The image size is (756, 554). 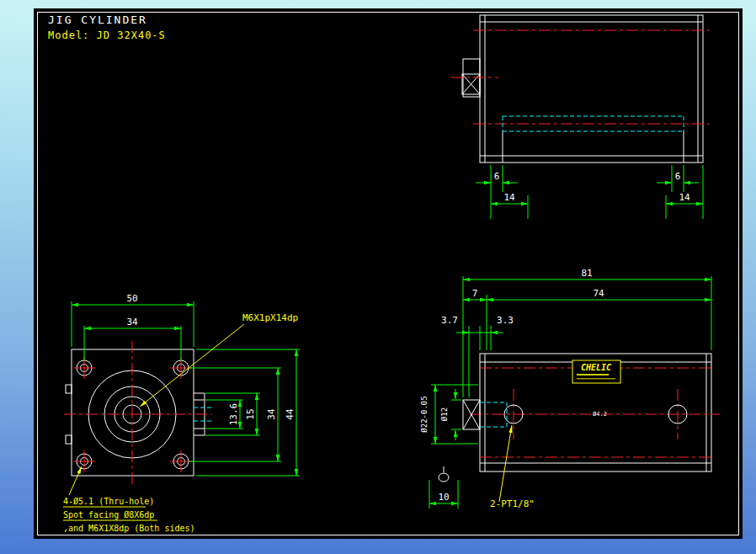 What do you see at coordinates (509, 197) in the screenshot?
I see `dim-text-top-left-14: 14` at bounding box center [509, 197].